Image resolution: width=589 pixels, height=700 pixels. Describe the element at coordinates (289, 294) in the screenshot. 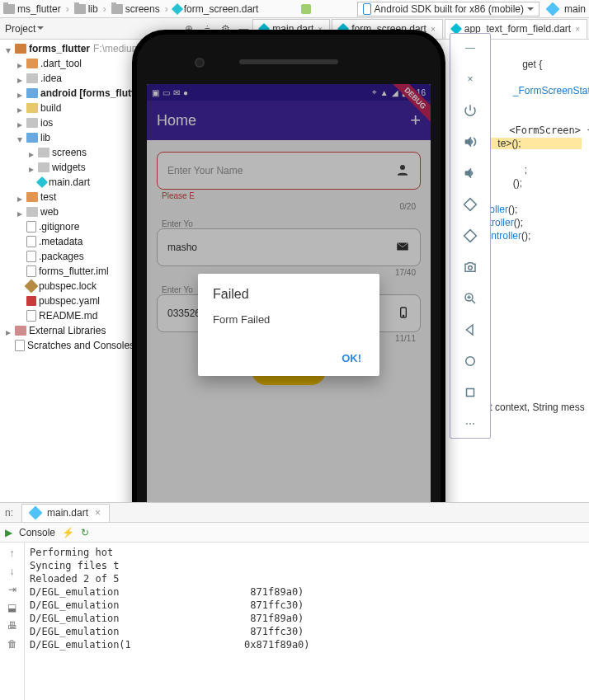

I see `dialog-title: Failed` at that location.